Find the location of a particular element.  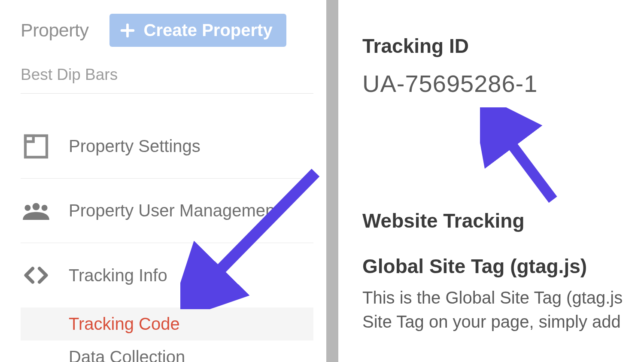

plus-icon is located at coordinates (128, 30).